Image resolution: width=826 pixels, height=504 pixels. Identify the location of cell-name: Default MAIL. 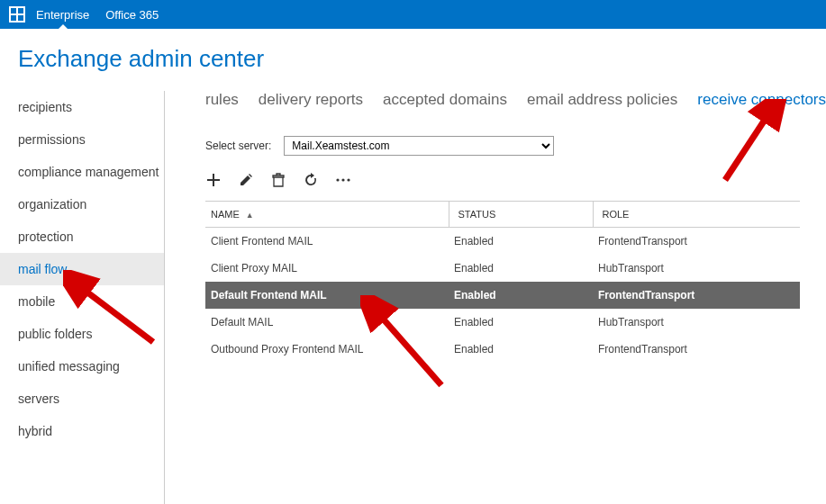
(327, 322).